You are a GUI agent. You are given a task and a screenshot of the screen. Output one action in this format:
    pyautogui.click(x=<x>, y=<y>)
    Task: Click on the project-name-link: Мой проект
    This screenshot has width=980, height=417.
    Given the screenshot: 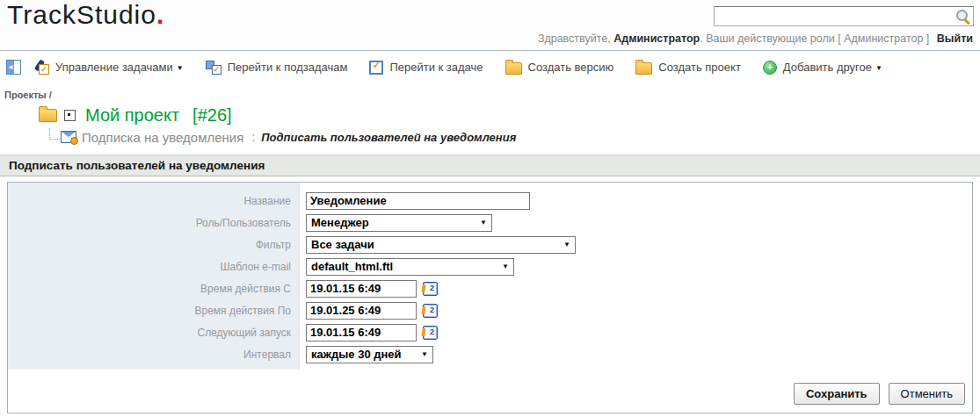 What is the action you would take?
    pyautogui.click(x=132, y=116)
    